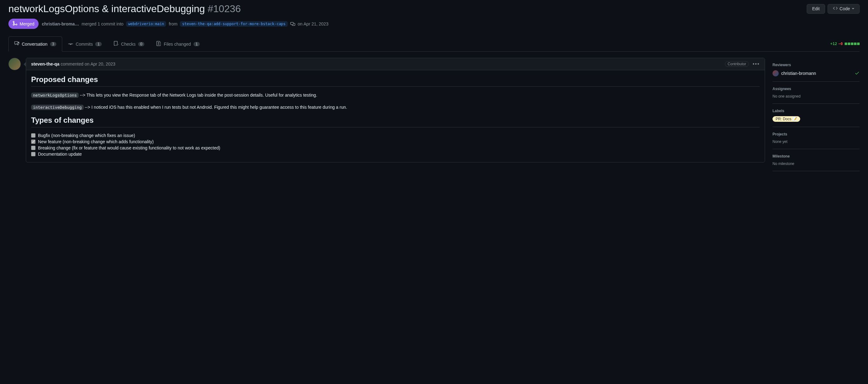 Image resolution: width=868 pixels, height=384 pixels. I want to click on heading-types-of-changes: Types of changes, so click(396, 121).